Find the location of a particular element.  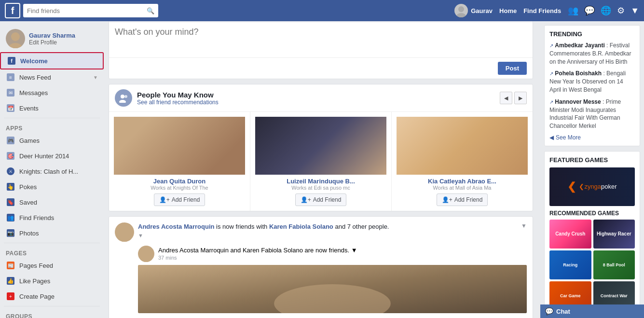

trending-title-1: Ambedkar Jayanti is located at coordinates (580, 45).